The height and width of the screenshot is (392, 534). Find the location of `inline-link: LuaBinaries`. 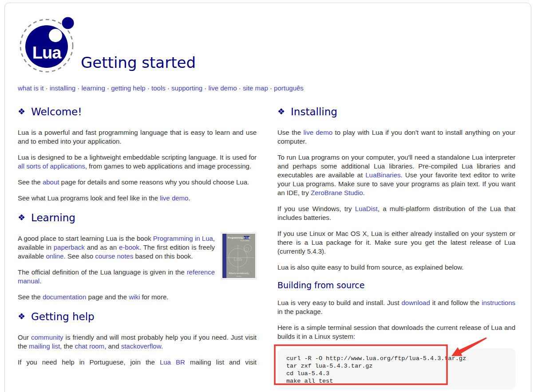

inline-link: LuaBinaries is located at coordinates (383, 175).